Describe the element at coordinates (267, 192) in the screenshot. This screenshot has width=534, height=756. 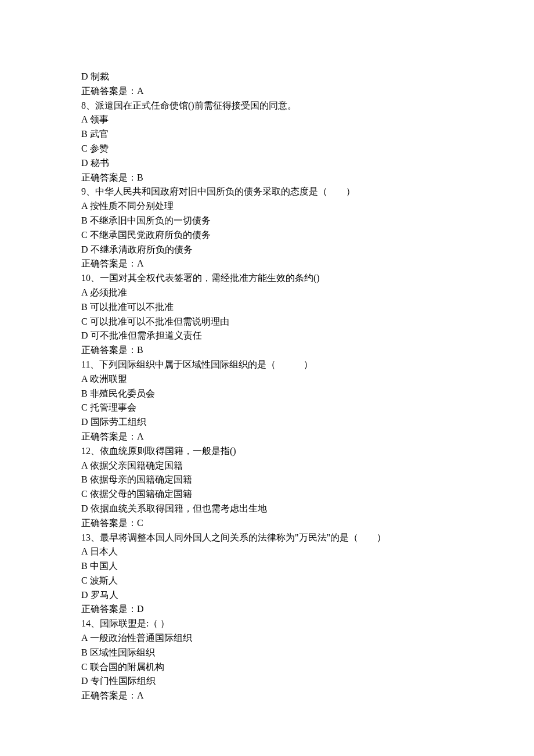
I see `question-stem: 9、中华人民共和国政府对旧中国所负的债务采取的态度是（ ）` at that location.